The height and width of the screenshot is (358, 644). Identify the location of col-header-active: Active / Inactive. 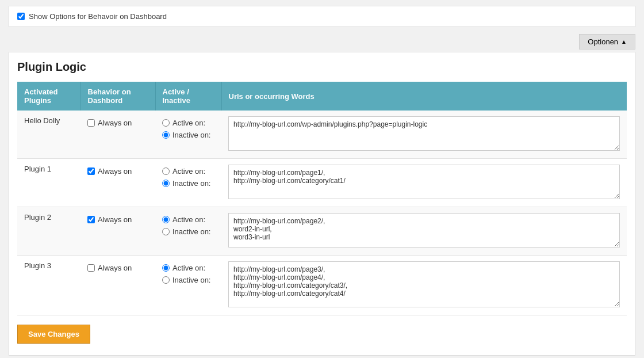
(189, 96).